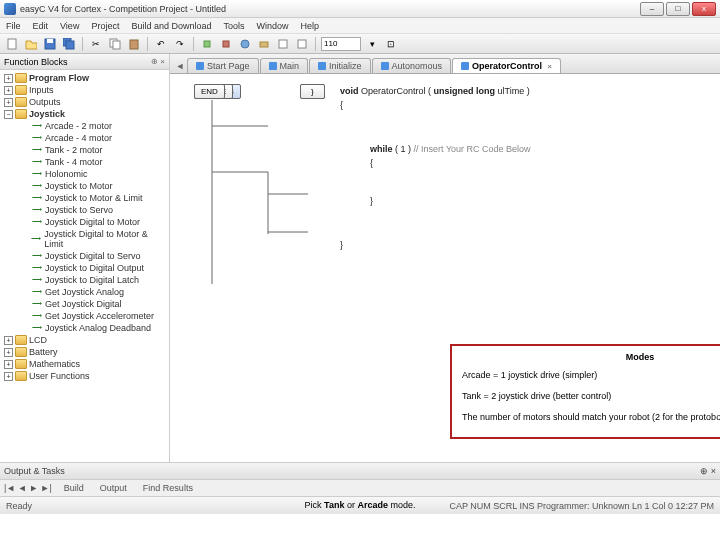  Describe the element at coordinates (92, 292) in the screenshot. I see `tree-item: ⟶Get Joystick Analog` at that location.